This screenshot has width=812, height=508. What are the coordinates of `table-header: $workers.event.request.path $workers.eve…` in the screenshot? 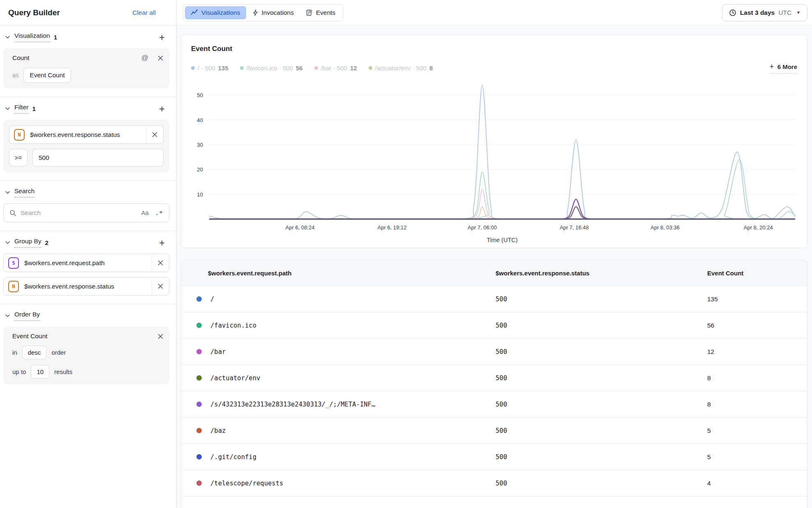 It's located at (494, 273).